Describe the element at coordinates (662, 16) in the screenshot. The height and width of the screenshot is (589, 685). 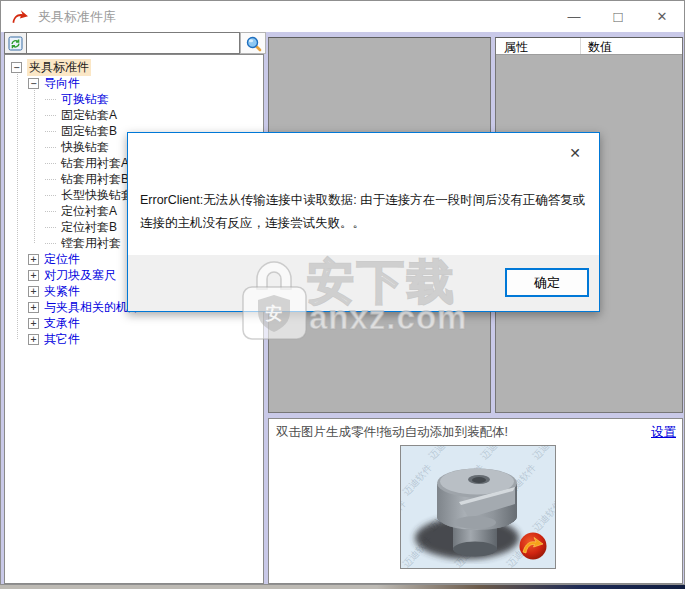
I see `close-button: ✕` at that location.